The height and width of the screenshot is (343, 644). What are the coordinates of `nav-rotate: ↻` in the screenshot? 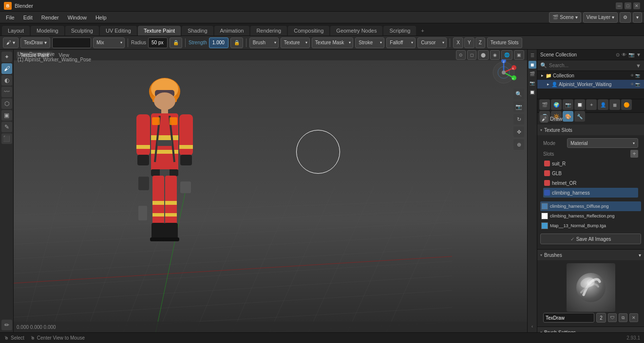 It's located at (519, 119).